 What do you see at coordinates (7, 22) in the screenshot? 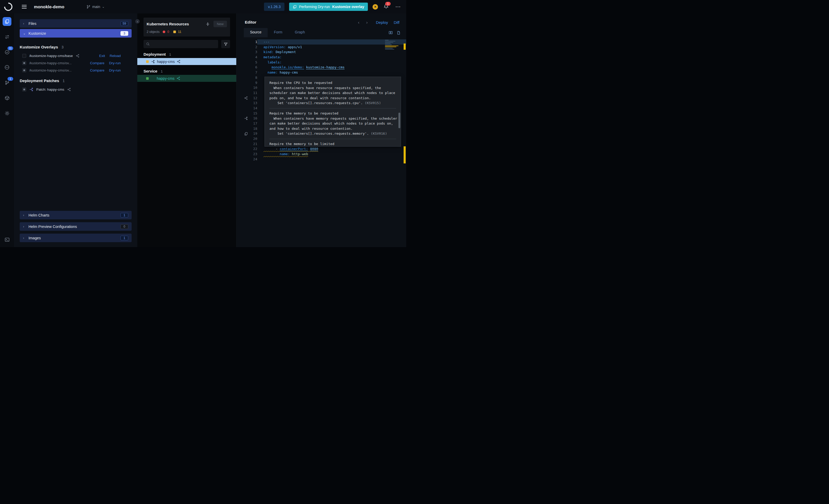
I see `rail-file-explorer-button` at bounding box center [7, 22].